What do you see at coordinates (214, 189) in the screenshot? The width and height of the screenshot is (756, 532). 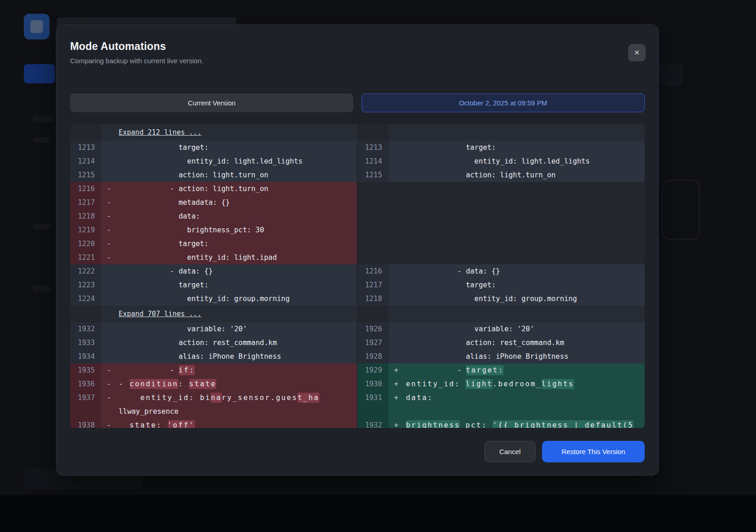 I see `diff-cell-left: 1216- - action: light.turn_on` at bounding box center [214, 189].